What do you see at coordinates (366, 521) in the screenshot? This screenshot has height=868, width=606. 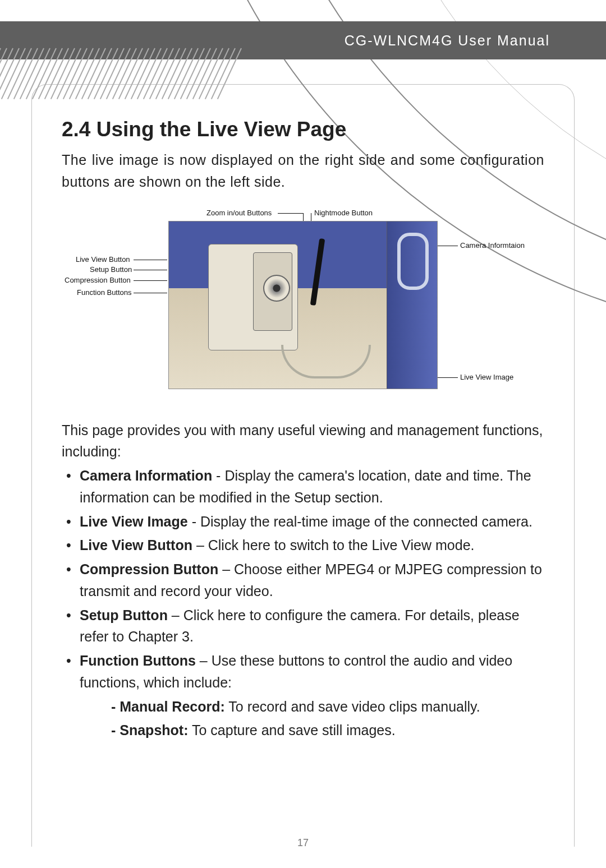 I see `feature-desc: Display the real-time image of the conne…` at bounding box center [366, 521].